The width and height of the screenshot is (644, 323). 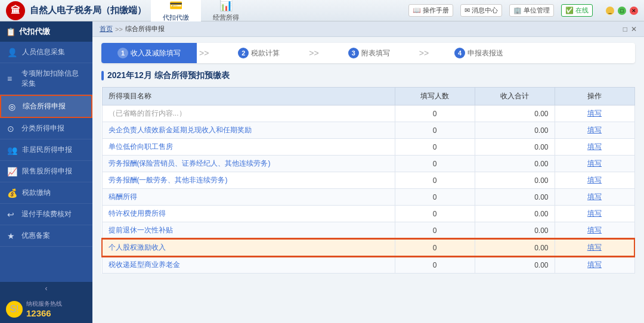 What do you see at coordinates (431, 11) in the screenshot?
I see `manual-button: 📖 操作手册` at bounding box center [431, 11].